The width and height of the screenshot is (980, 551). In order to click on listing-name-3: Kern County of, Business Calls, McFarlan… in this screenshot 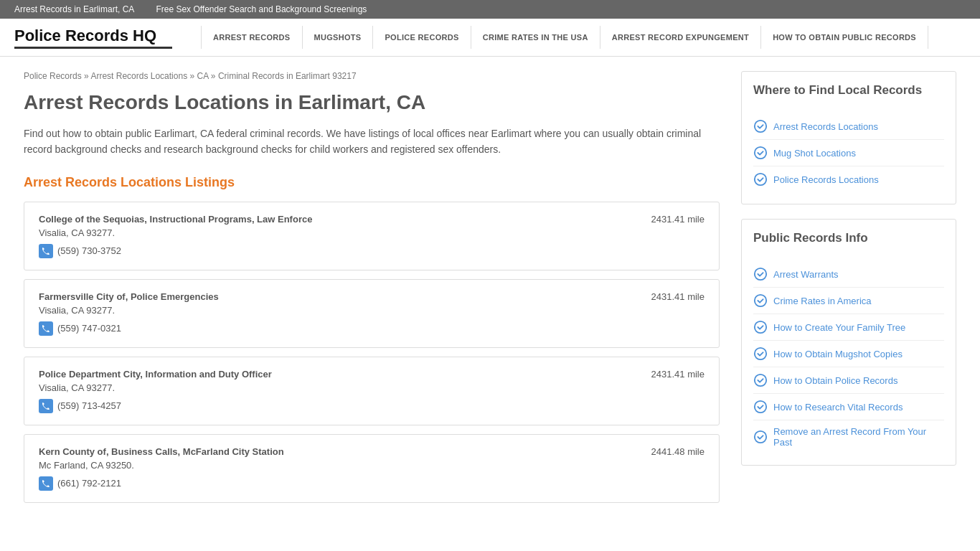, I will do `click(338, 452)`.